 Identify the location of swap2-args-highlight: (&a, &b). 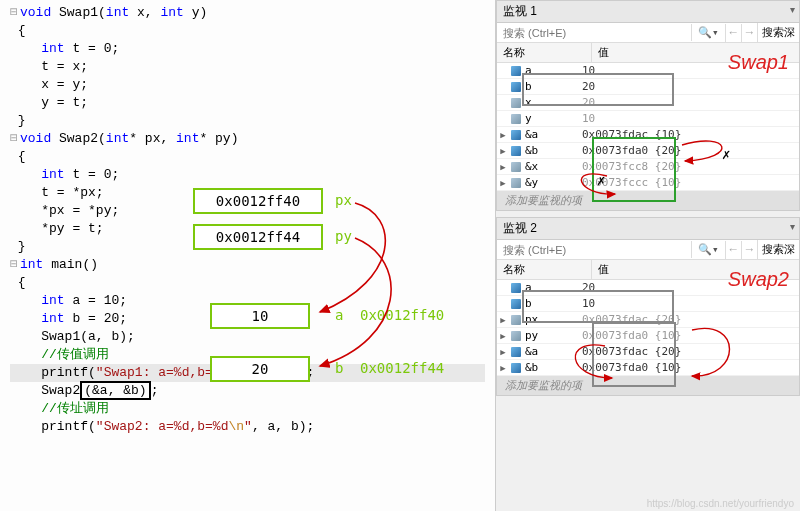
(115, 390).